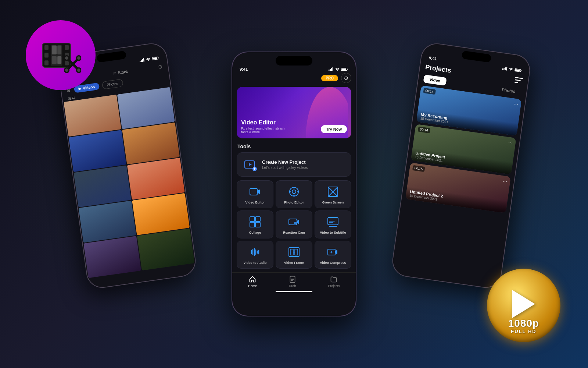 The width and height of the screenshot is (588, 368). What do you see at coordinates (293, 279) in the screenshot?
I see `draft-icon` at bounding box center [293, 279].